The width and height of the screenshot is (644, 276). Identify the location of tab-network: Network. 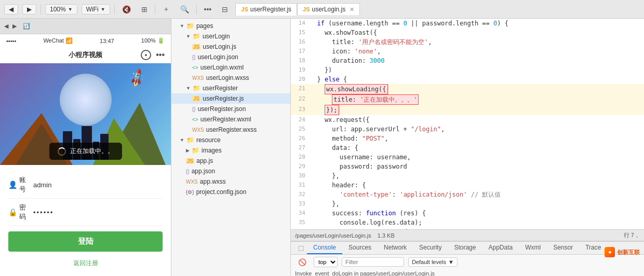
(395, 248).